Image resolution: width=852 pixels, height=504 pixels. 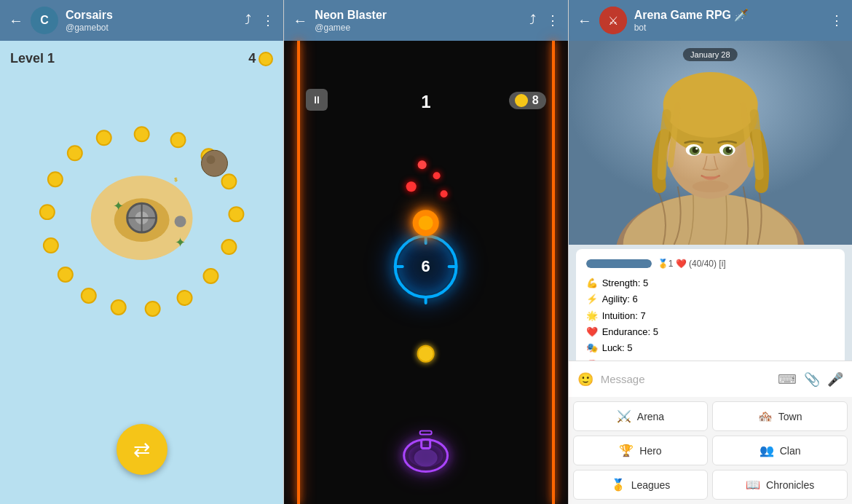 What do you see at coordinates (767, 450) in the screenshot?
I see `clan-button-icon: 👥` at bounding box center [767, 450].